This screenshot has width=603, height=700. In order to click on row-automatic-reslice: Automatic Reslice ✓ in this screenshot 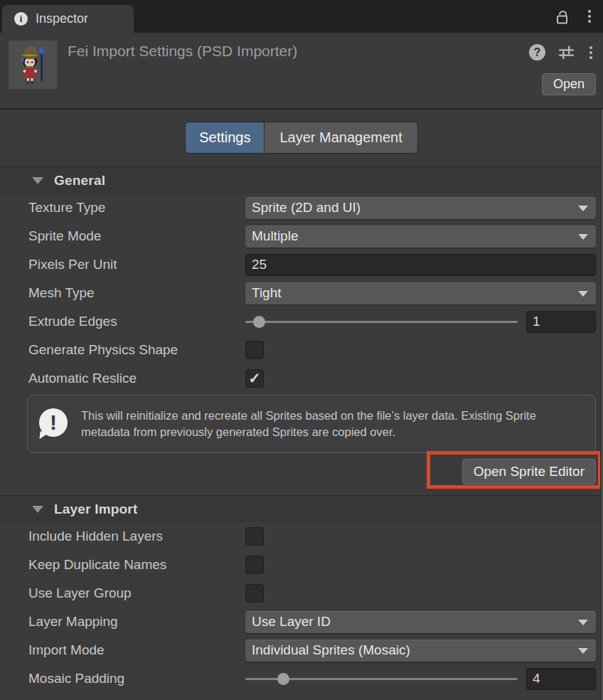, I will do `click(302, 378)`.